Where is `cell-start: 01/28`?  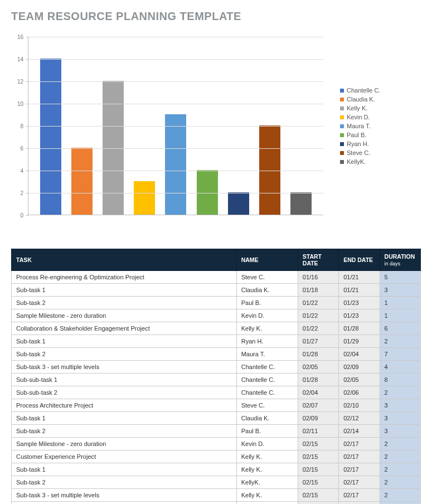 cell-start: 01/28 is located at coordinates (318, 355).